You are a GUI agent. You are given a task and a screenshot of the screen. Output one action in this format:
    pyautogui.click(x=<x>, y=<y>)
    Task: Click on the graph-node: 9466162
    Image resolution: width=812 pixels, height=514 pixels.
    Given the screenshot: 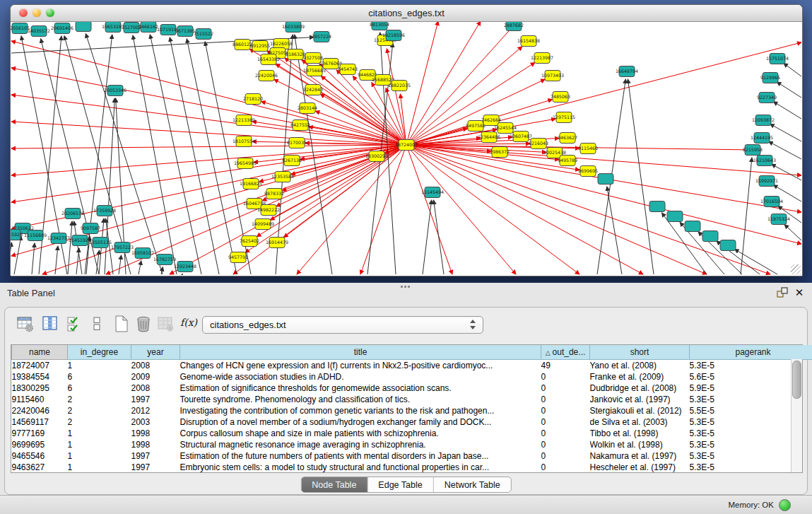 What is the action you would take?
    pyautogui.click(x=148, y=27)
    